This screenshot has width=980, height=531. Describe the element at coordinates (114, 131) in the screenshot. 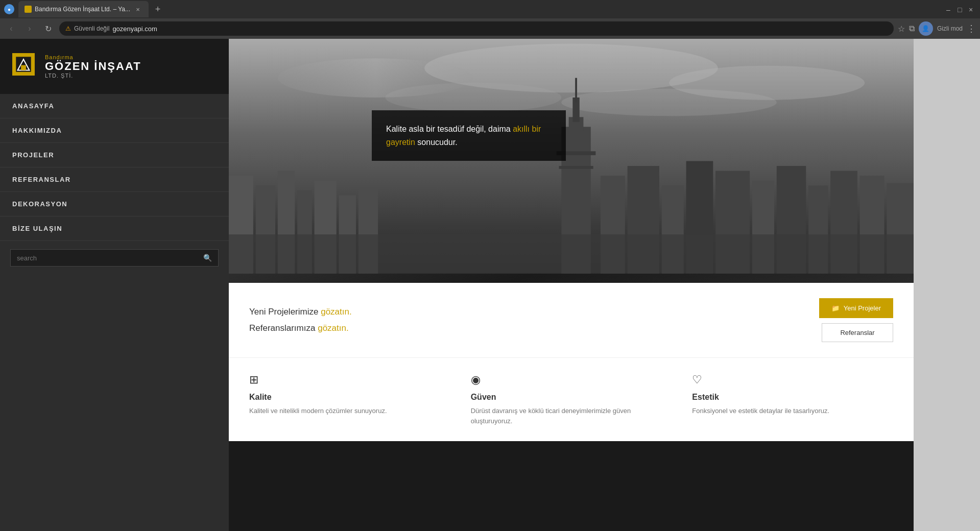

I see `nav-item-hakkimizda: HAKKIMIZDA` at that location.